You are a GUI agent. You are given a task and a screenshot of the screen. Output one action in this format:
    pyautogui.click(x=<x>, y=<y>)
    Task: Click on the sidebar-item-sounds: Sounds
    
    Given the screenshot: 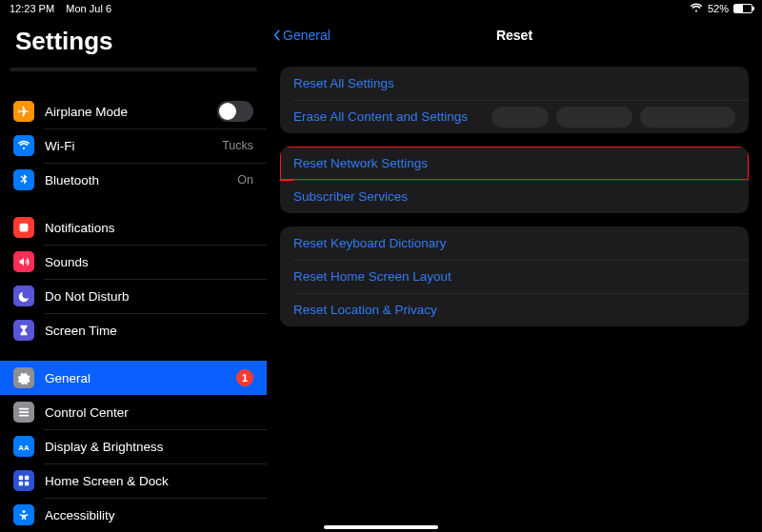 What is the action you would take?
    pyautogui.click(x=133, y=262)
    